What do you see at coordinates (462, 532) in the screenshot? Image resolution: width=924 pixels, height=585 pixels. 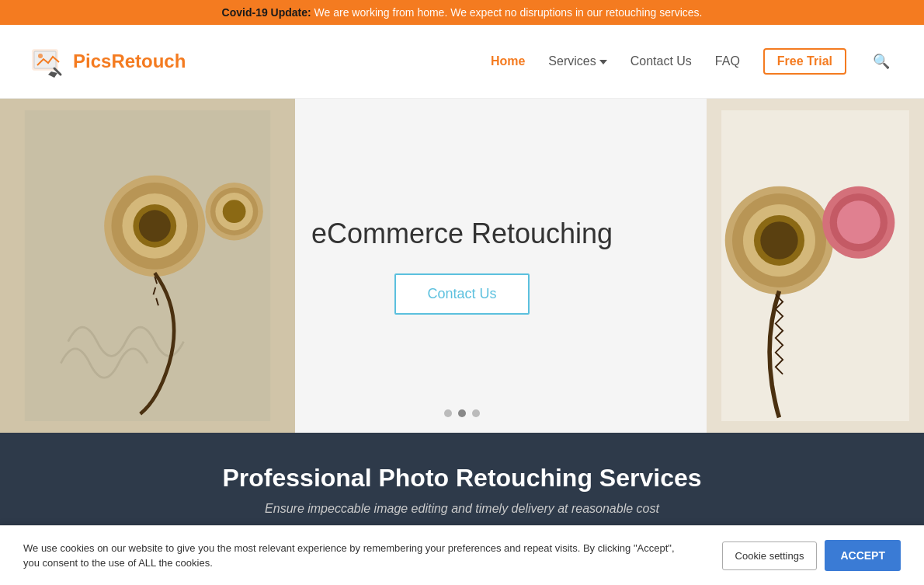 I see `cookie-banner: We use cookies on our website to give yo…` at bounding box center [462, 532].